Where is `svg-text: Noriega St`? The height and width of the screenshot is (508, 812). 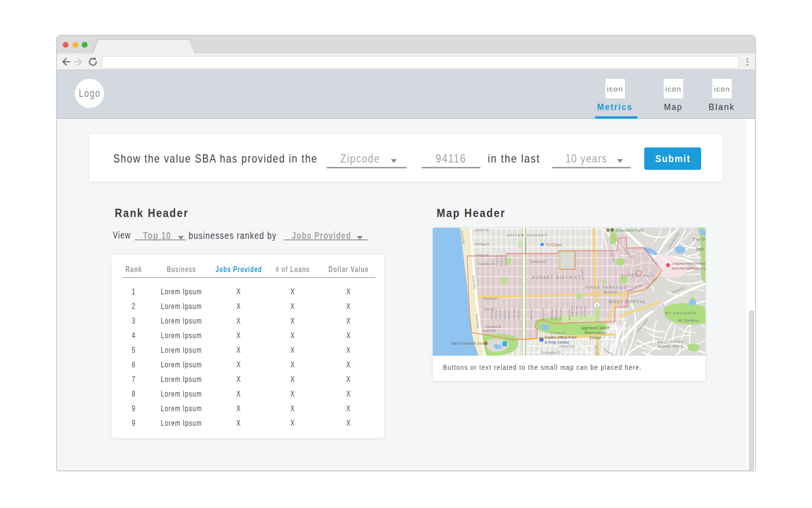 svg-text: Noriega St is located at coordinates (482, 244).